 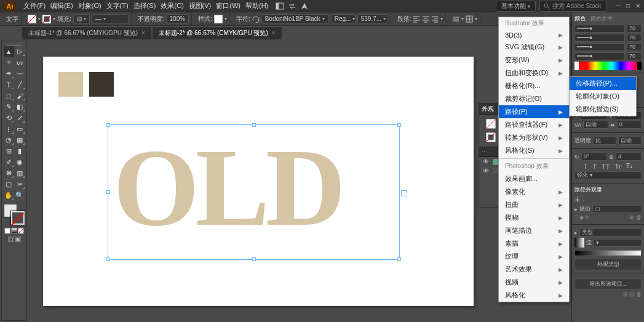 What do you see at coordinates (628, 6) in the screenshot?
I see `window-max-icon: □` at bounding box center [628, 6].